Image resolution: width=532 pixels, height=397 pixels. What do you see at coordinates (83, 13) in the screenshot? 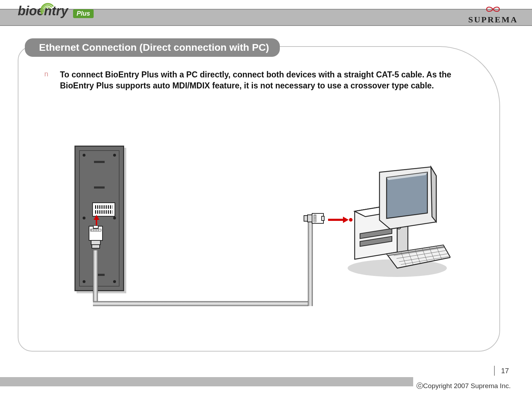
I see `plus-badge: Plus` at bounding box center [83, 13].